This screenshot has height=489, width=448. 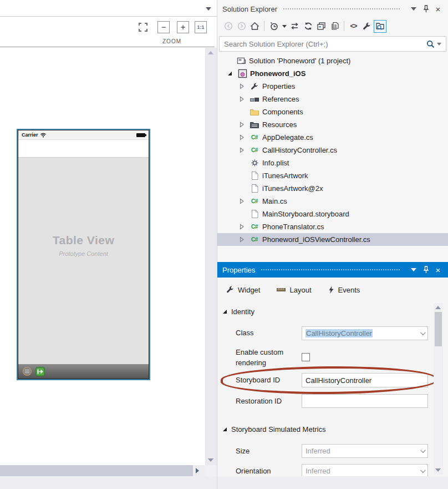 What do you see at coordinates (40, 372) in the screenshot?
I see `segue-exit-icon` at bounding box center [40, 372].